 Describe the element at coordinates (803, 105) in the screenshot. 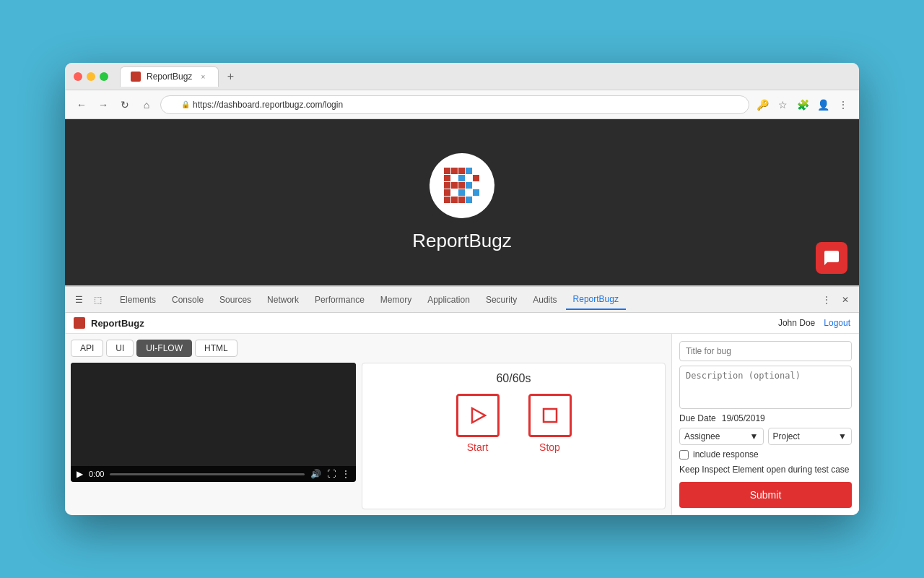

I see `extension-icon: 🧩` at that location.